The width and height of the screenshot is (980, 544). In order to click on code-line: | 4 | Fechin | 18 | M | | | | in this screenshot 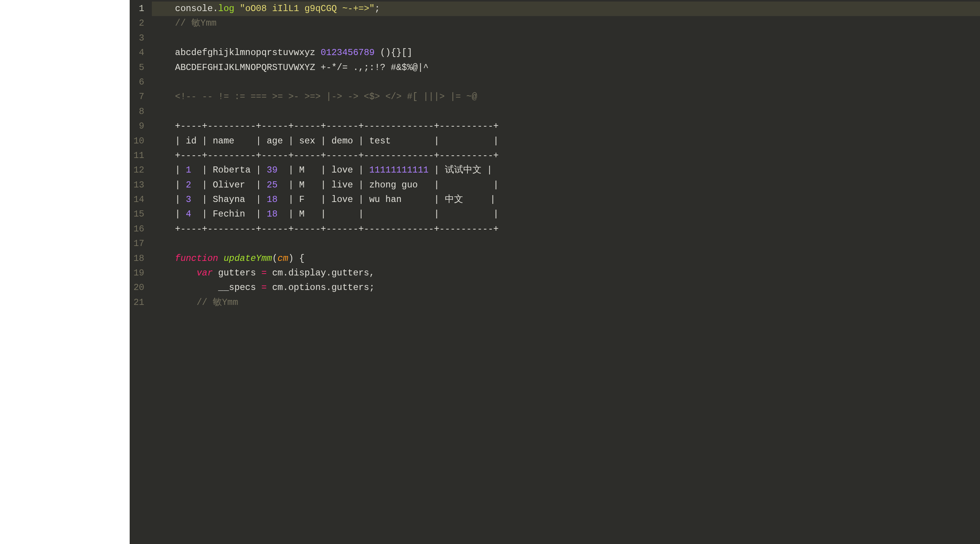, I will do `click(566, 214)`.